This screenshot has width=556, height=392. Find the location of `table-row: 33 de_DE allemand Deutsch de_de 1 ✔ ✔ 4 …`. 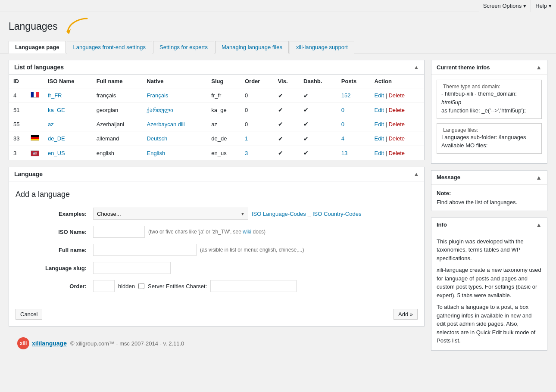

table-row: 33 de_DE allemand Deutsch de_de 1 ✔ ✔ 4 … is located at coordinates (216, 139).